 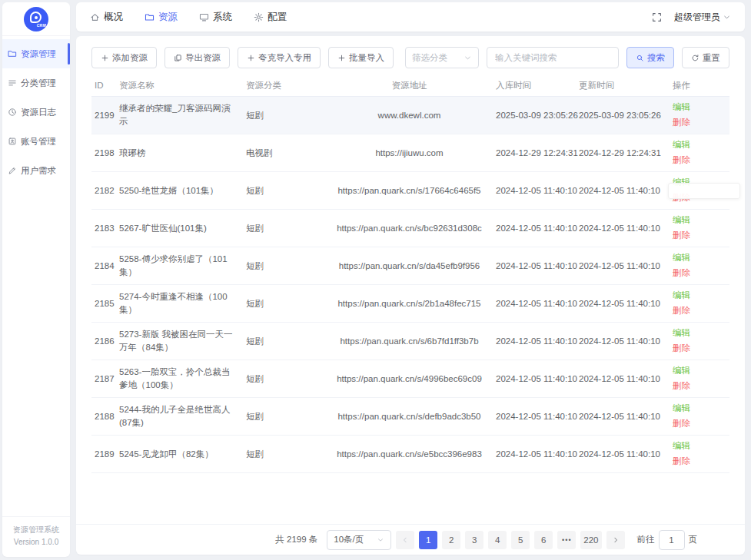 What do you see at coordinates (36, 83) in the screenshot?
I see `sidebar-item-2: 分类管理` at bounding box center [36, 83].